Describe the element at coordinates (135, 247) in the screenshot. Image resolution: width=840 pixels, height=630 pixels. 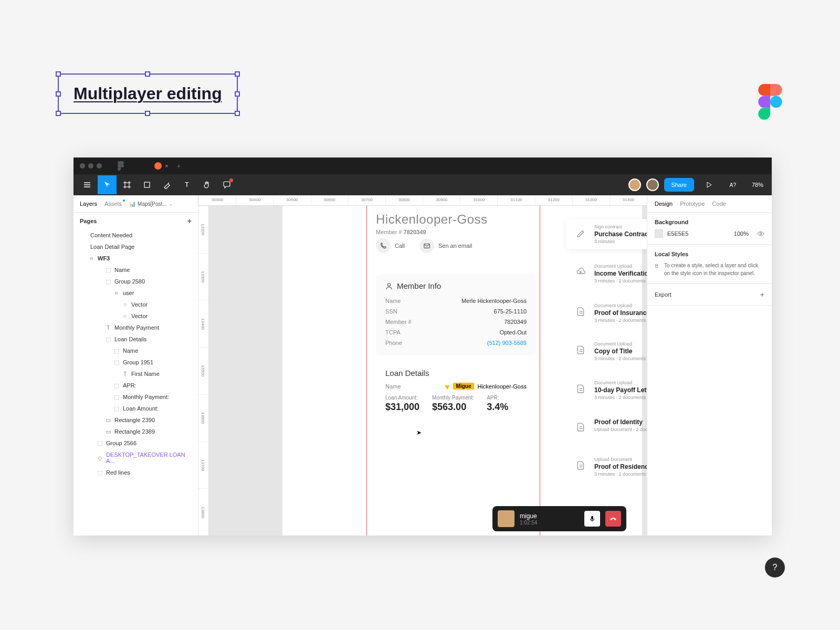
I see `page-item: Loan Detail Page` at that location.